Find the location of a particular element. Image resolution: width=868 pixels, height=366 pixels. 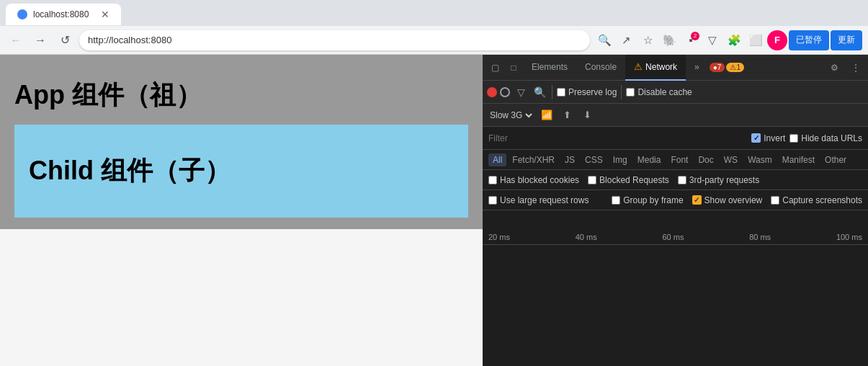

search-icon: 🔍 is located at coordinates (540, 92).